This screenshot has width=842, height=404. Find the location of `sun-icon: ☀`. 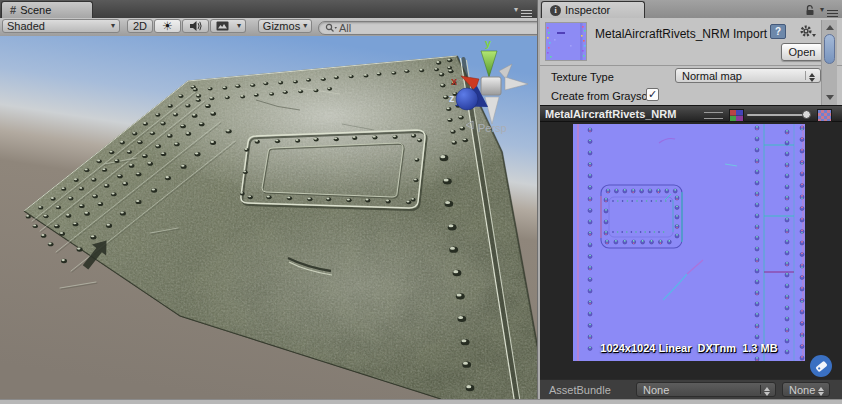

sun-icon: ☀ is located at coordinates (168, 26).